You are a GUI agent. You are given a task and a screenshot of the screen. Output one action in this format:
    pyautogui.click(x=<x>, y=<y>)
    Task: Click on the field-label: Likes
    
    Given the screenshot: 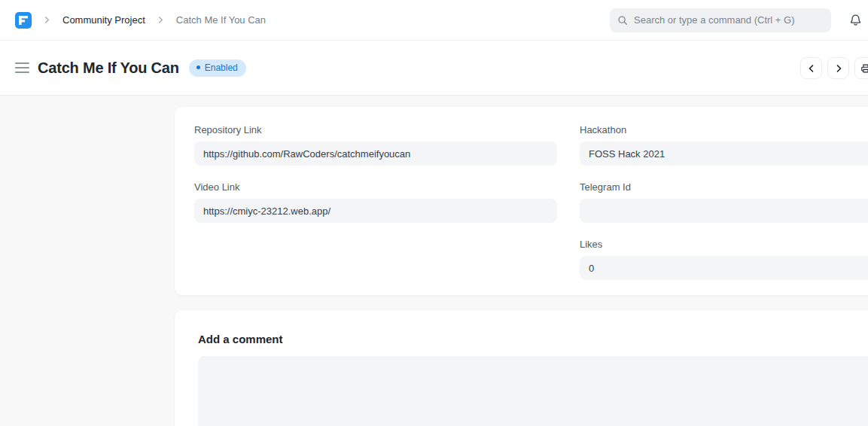 What is the action you would take?
    pyautogui.click(x=724, y=244)
    